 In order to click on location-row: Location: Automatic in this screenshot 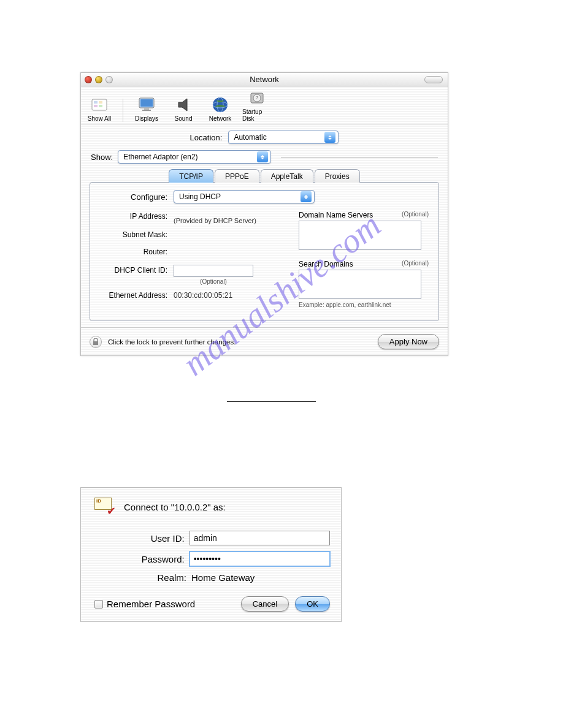, I will do `click(264, 136)`.